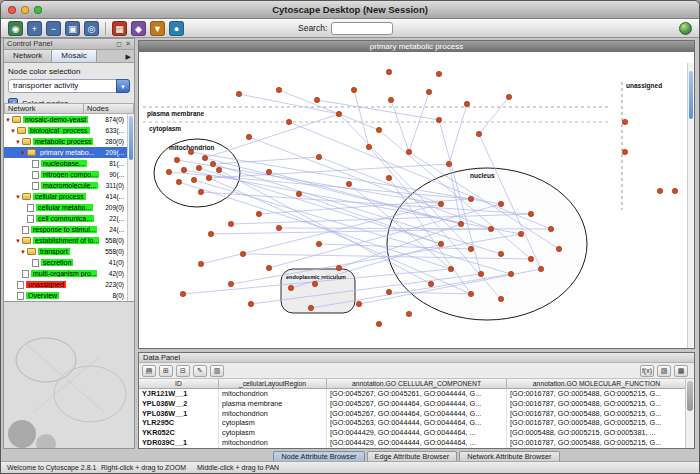  What do you see at coordinates (596, 433) in the screenshot?
I see `table-cell: [GO:0005488, GO:0005215, GO:0005381, ...` at bounding box center [596, 433].